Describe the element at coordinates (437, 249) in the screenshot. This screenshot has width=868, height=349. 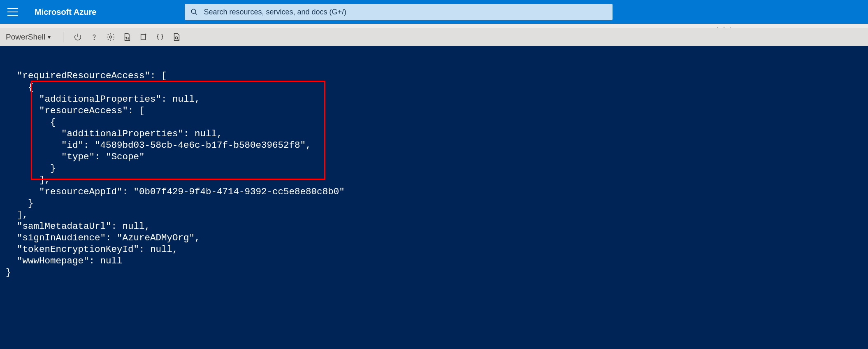
I see `terminal-line: "tokenEncryptionKeyId": null,` at that location.